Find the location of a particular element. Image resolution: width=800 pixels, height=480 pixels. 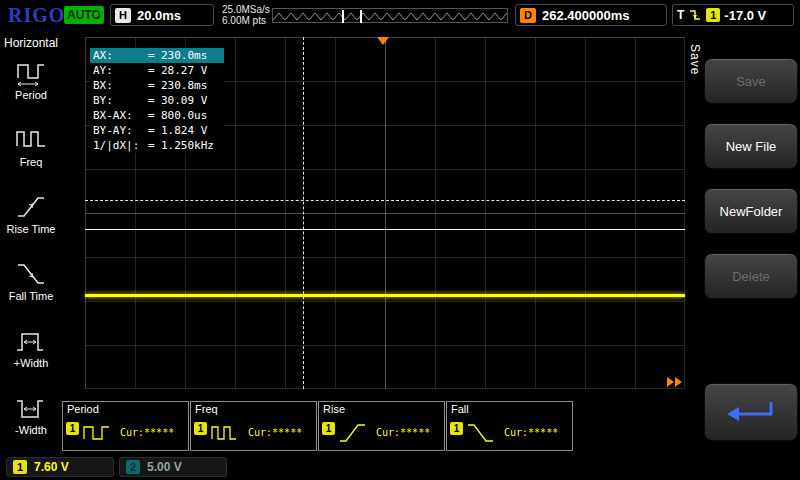

cursor-value: 28.27 V is located at coordinates (184, 70).